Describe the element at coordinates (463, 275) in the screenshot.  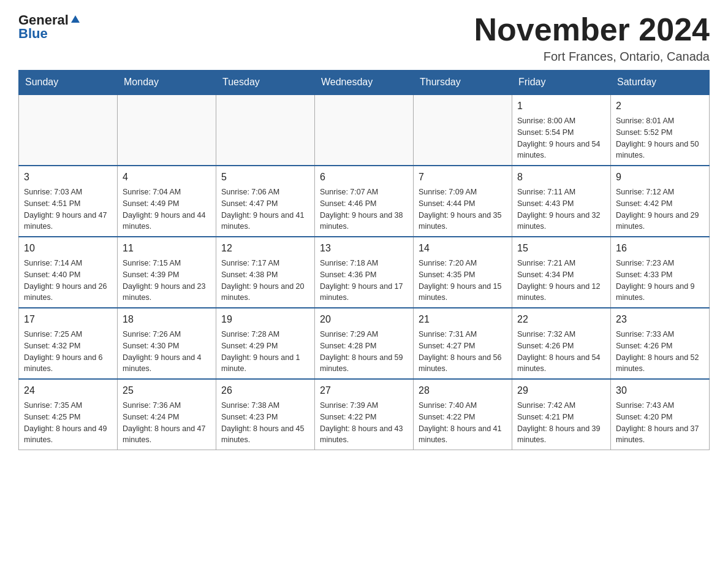
I see `sunset-text: Sunset: 4:35 PM` at that location.